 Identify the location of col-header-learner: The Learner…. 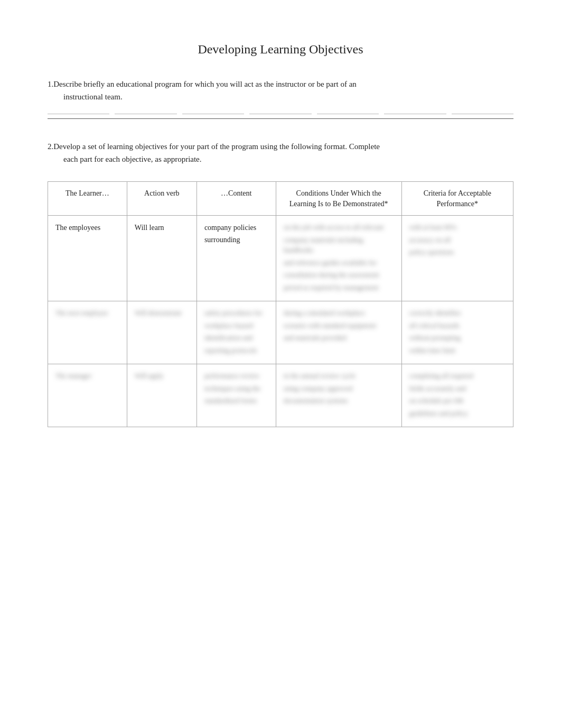
(88, 199).